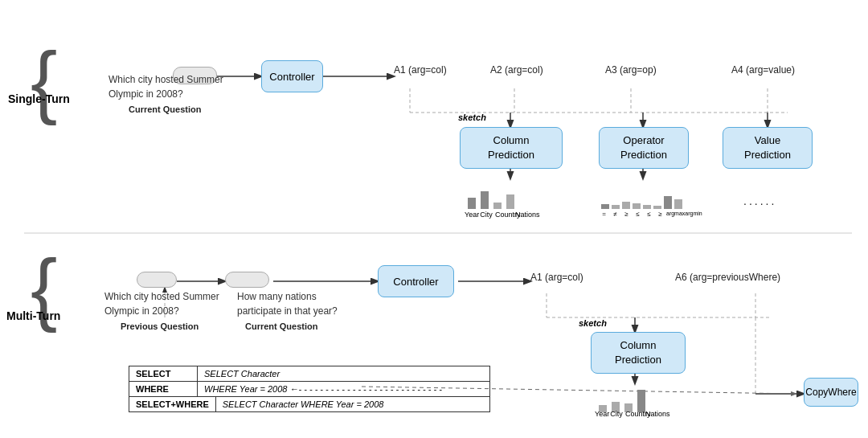  I want to click on operator-bar-chart, so click(641, 194).